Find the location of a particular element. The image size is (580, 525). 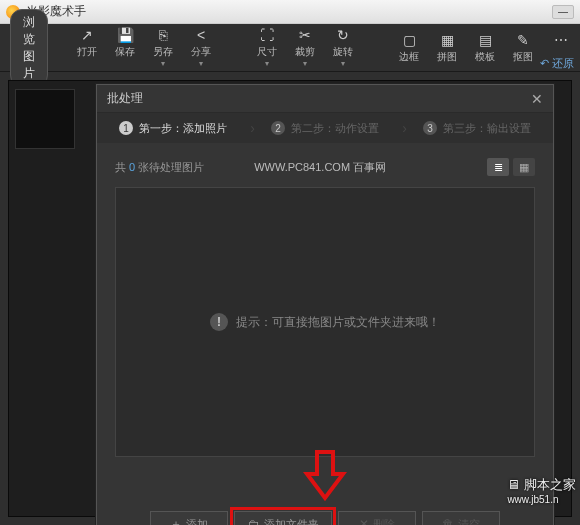

drop-hint: ! 提示：可直接拖图片或文件夹进来哦！ is located at coordinates (325, 322).